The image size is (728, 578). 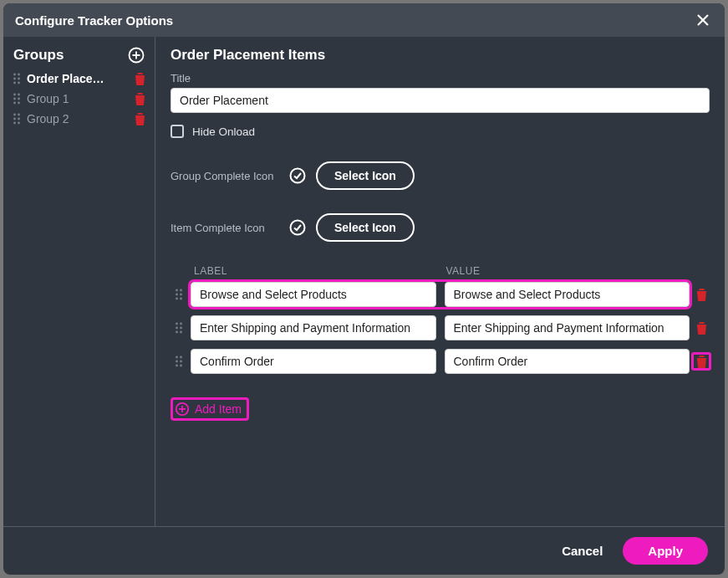 What do you see at coordinates (365, 228) in the screenshot?
I see `select-item-icon-button: Select Icon` at bounding box center [365, 228].